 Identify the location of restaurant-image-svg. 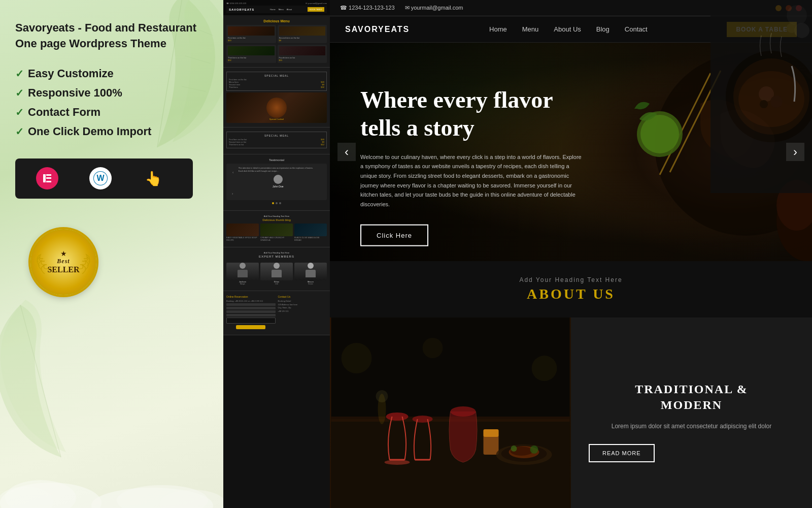
(451, 412).